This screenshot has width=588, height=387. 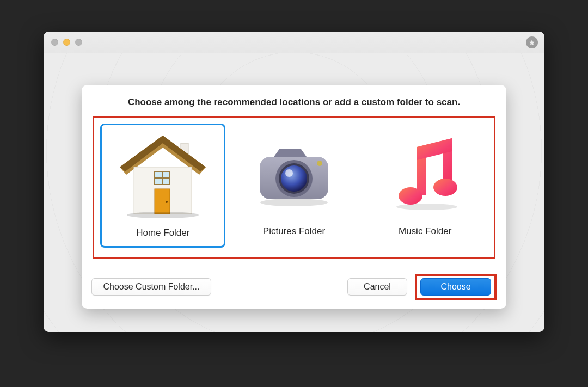 What do you see at coordinates (66, 42) in the screenshot?
I see `window-minimize-button` at bounding box center [66, 42].